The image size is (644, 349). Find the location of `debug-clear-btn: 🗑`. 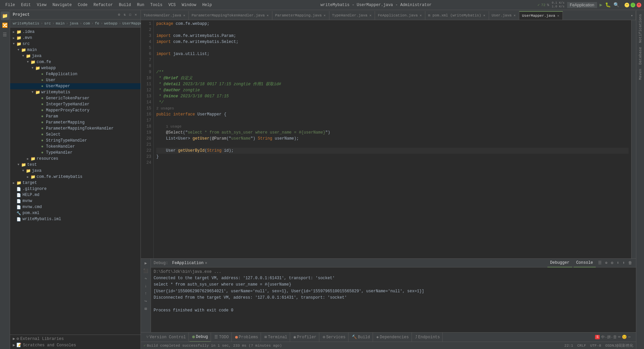

debug-clear-btn: 🗑 is located at coordinates (630, 263).